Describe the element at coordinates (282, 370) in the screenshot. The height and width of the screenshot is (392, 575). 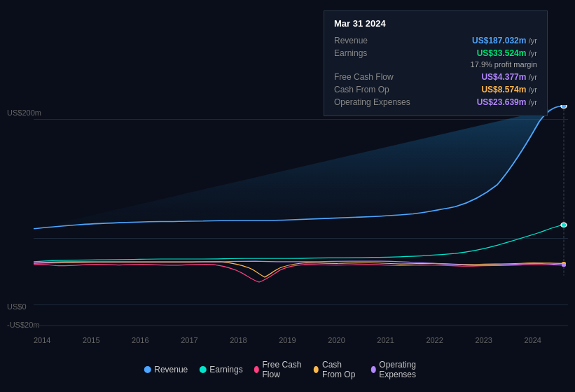
I see `legend-label-fcf: Free Cash Flow` at that location.